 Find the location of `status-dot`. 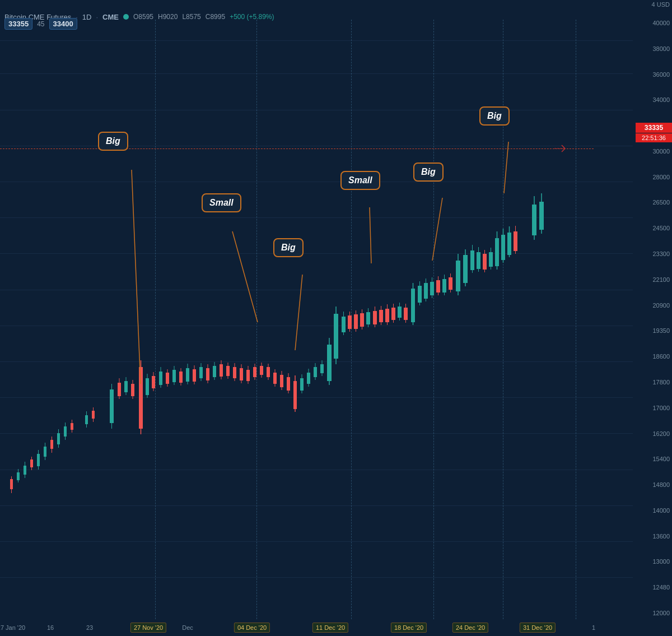

status-dot is located at coordinates (126, 17).